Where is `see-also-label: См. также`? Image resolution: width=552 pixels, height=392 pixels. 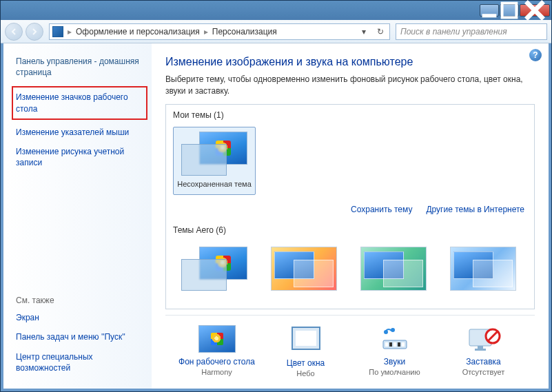 see-also-label: См. также is located at coordinates (80, 300).